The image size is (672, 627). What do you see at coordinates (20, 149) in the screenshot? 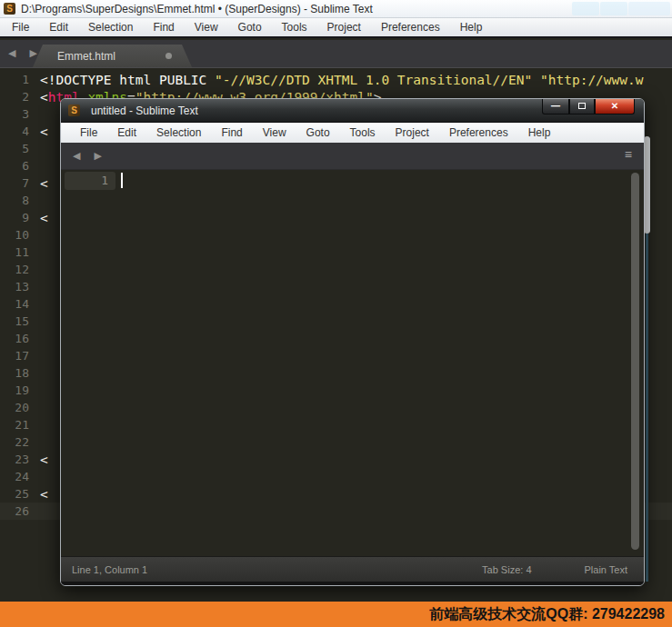
I see `line-number: 5` at bounding box center [20, 149].